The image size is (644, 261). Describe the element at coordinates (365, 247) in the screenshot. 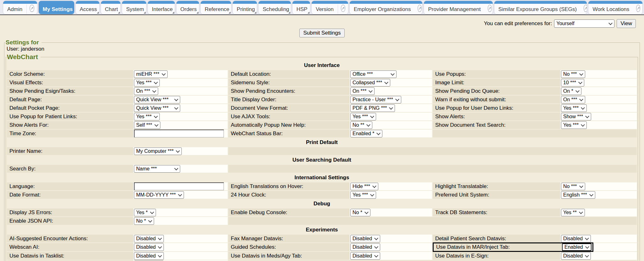

I see `guided-schedules-select: Disabled` at that location.